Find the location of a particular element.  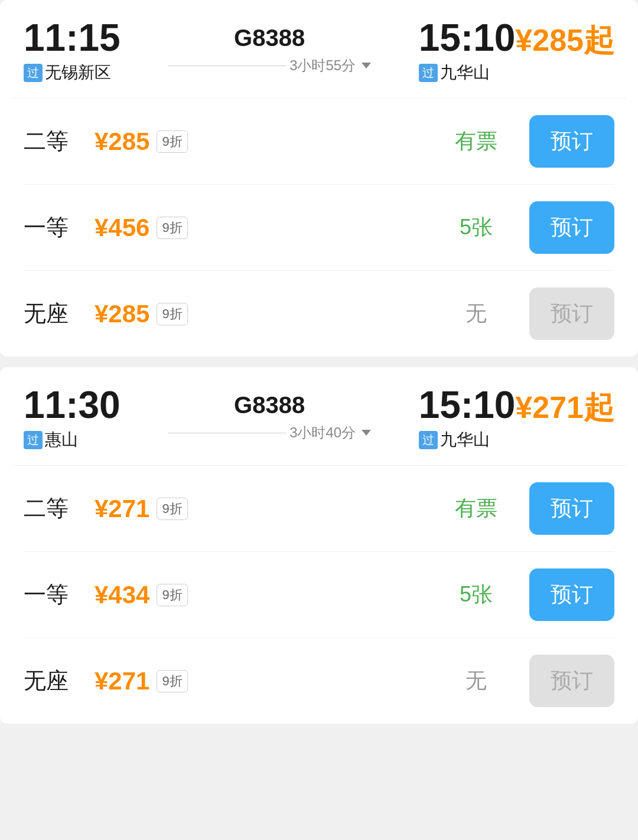

seat-row-1: 二等 ¥285 9折 有票 预订 is located at coordinates (319, 142).